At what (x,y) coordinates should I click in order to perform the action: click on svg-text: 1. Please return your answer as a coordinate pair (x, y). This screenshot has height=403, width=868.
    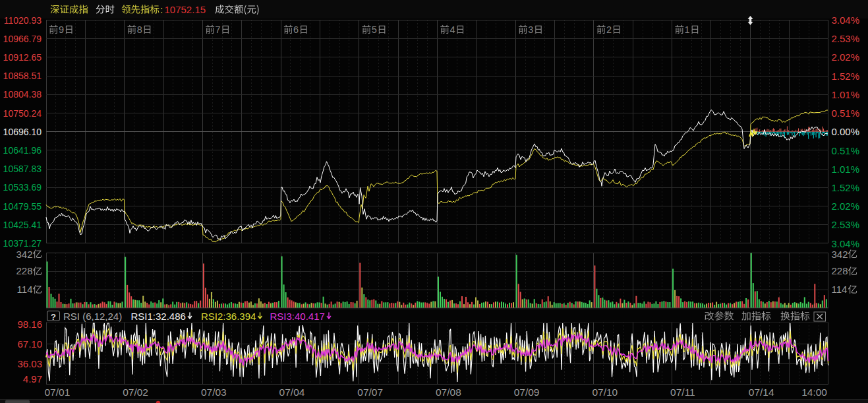
    Looking at the image, I should click on (687, 30).